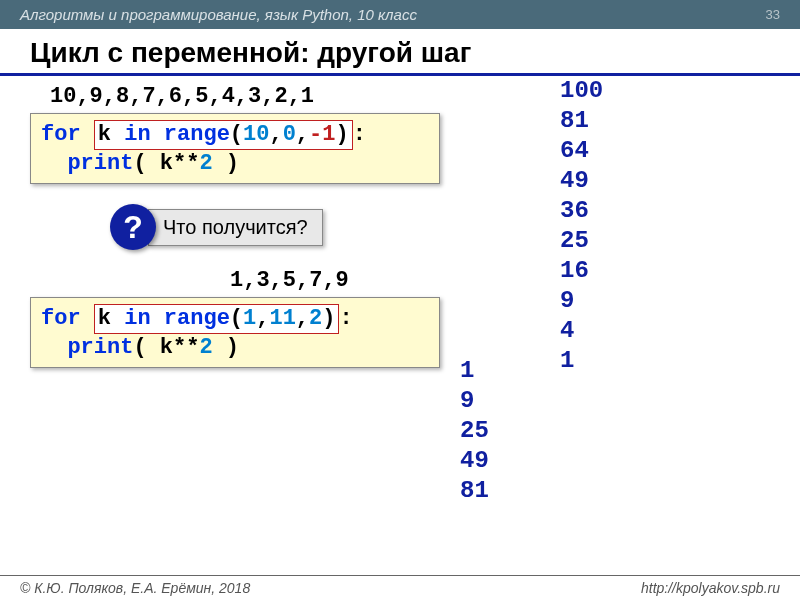  I want to click on header-bar: Алгоритмы и программирование, язык Pytho…, so click(400, 14).